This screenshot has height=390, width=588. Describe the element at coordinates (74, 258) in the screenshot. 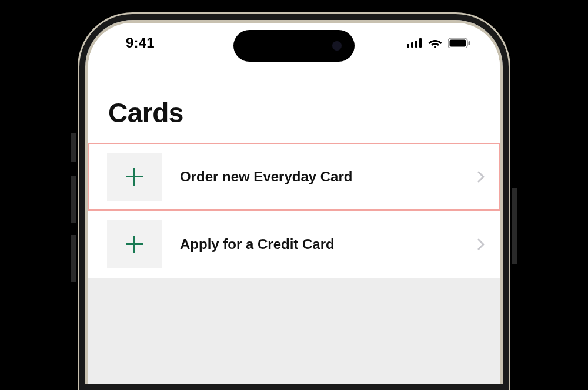

I see `volume-down-button` at that location.